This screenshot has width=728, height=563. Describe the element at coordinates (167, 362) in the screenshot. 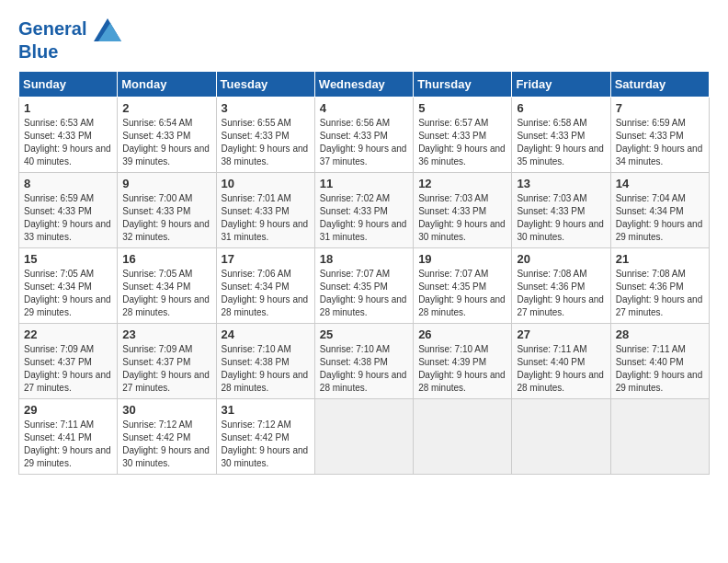

I see `calendar-cell: 23 Sunrise: 7:09 AM Sunset: 4:37 PM Dayl…` at that location.